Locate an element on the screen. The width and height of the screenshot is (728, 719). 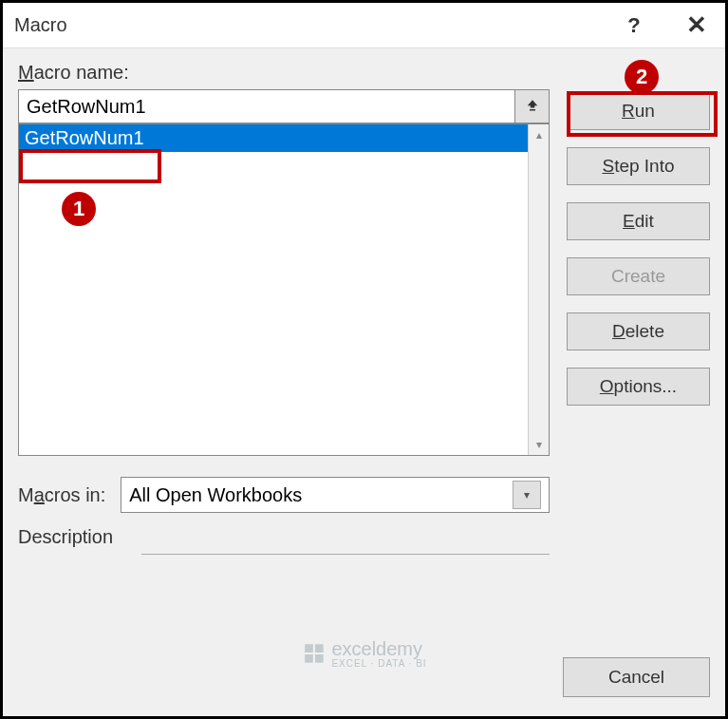
arrow-up-icon is located at coordinates (532, 106).